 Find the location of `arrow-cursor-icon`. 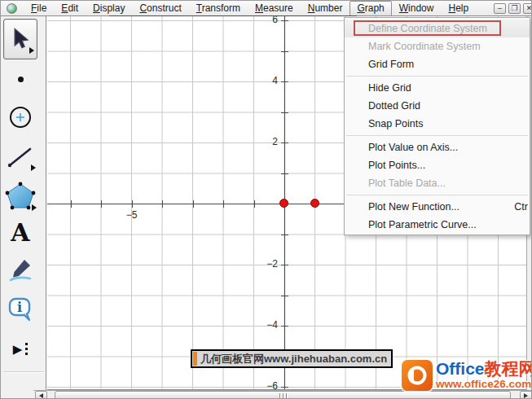

arrow-cursor-icon is located at coordinates (20, 39).